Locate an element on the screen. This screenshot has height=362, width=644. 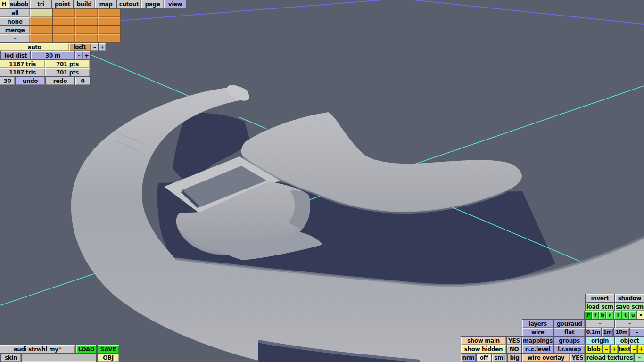
blob-button: blob is located at coordinates (594, 349).